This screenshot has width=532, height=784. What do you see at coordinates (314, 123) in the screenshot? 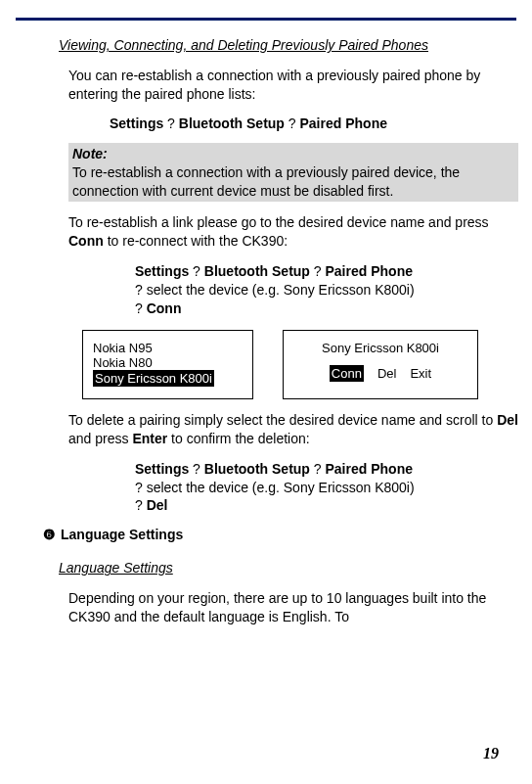
I see `nav-path-1: Settings ? Bluetooth Setup ? Paired Phon…` at bounding box center [314, 123].